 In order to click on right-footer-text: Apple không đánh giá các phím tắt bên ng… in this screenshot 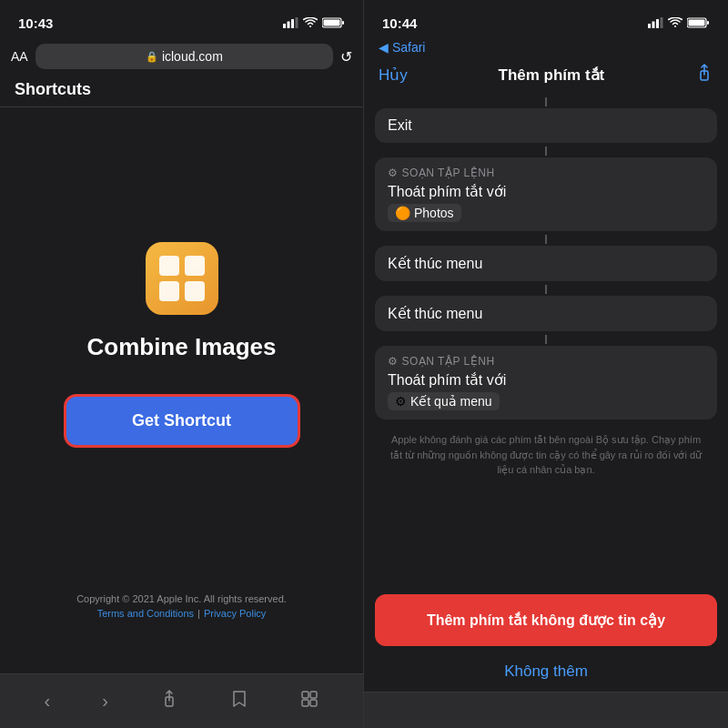, I will do `click(546, 455)`.